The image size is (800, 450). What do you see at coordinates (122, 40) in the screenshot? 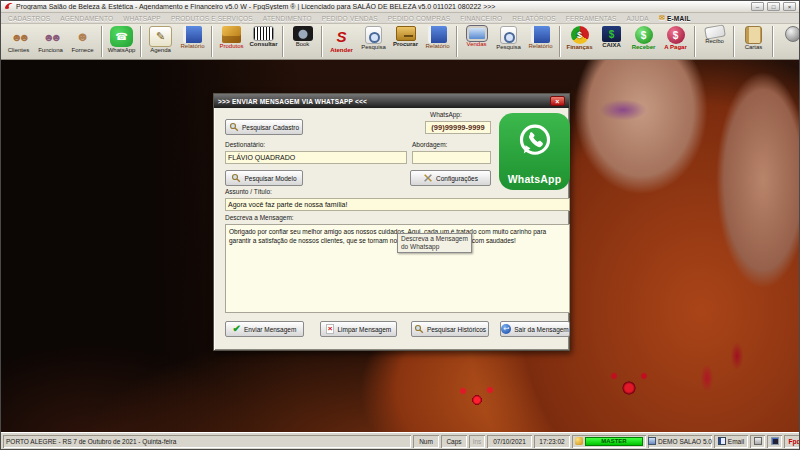
I see `toolbar-button-whatsapp: WhatsApp` at bounding box center [122, 40].